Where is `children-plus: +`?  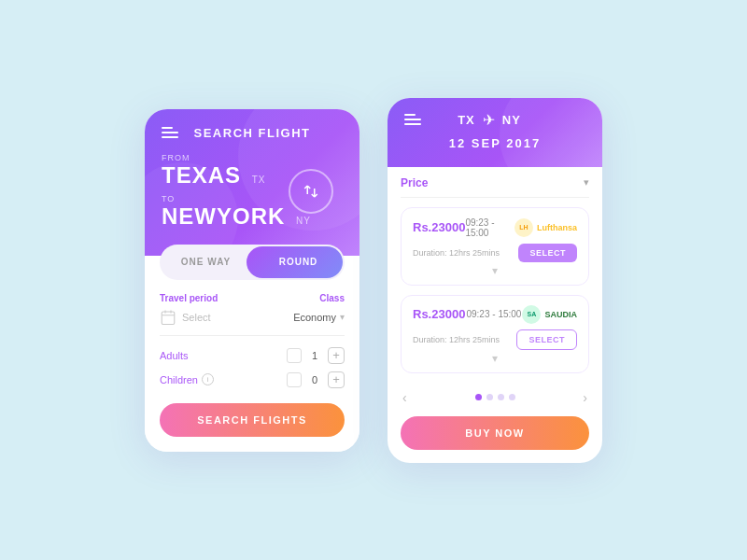 children-plus: + is located at coordinates (336, 380).